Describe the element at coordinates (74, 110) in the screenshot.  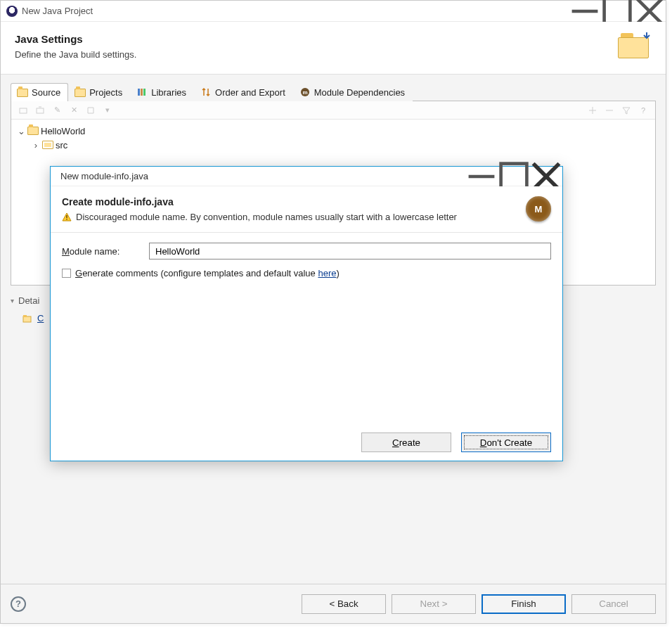
I see `toolbar-remove-icon: ✕` at that location.